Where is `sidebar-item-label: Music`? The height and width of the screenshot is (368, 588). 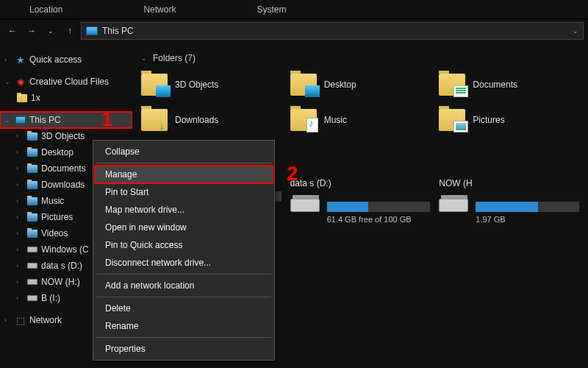 sidebar-item-label: Music is located at coordinates (53, 201).